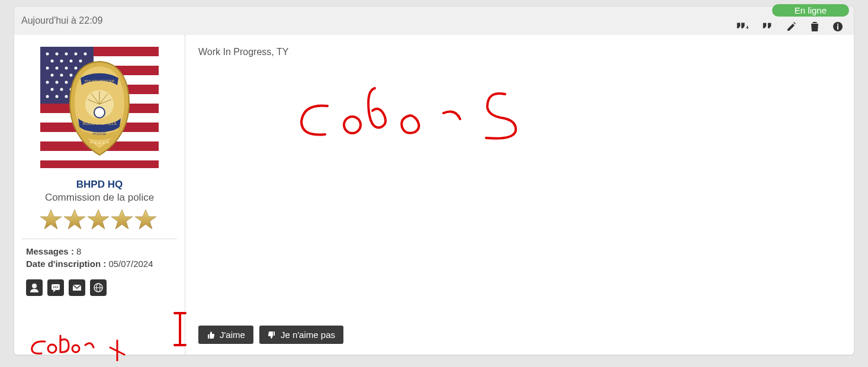 The height and width of the screenshot is (367, 868). I want to click on vote-bar: J'aime Je n'aime pas, so click(271, 335).